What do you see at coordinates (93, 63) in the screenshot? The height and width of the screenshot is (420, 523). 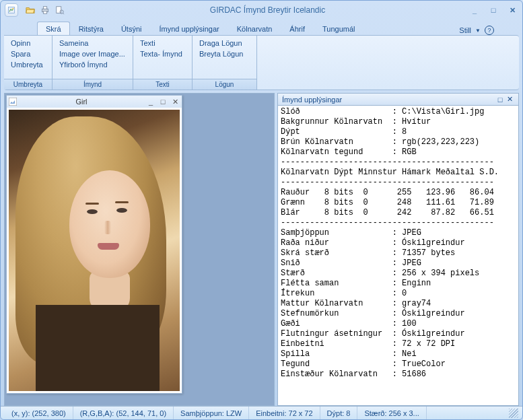 I see `ribbon-group-imynd: Sameina Image over Image... Yfirborð Ímy…` at bounding box center [93, 63].